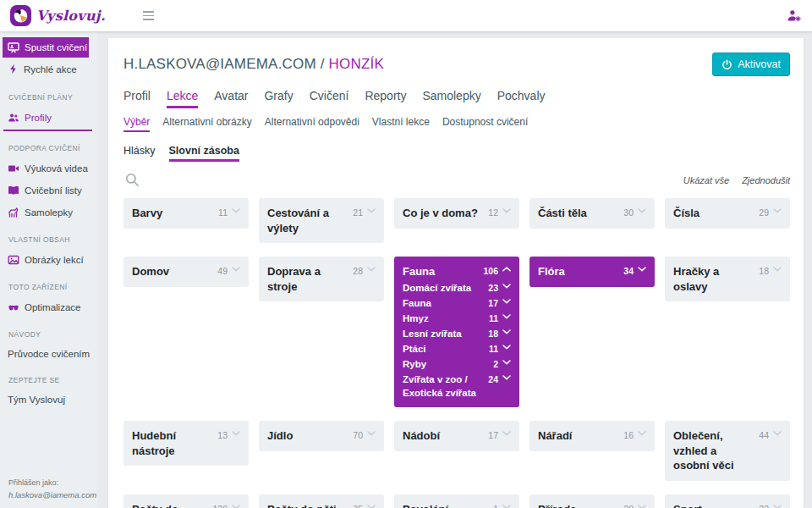  What do you see at coordinates (794, 15) in the screenshot?
I see `user-settings-icon` at bounding box center [794, 15].